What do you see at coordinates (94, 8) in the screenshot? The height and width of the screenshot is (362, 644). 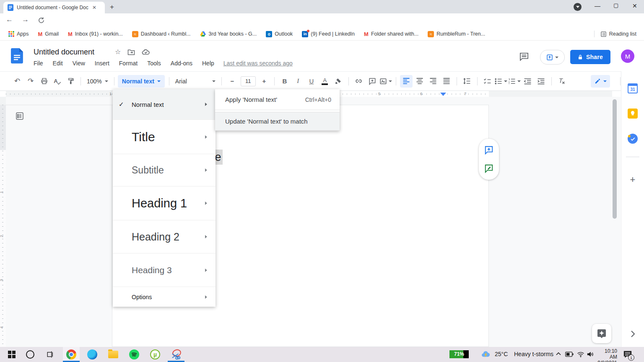 I see `tab-close-icon: ✕` at bounding box center [94, 8].